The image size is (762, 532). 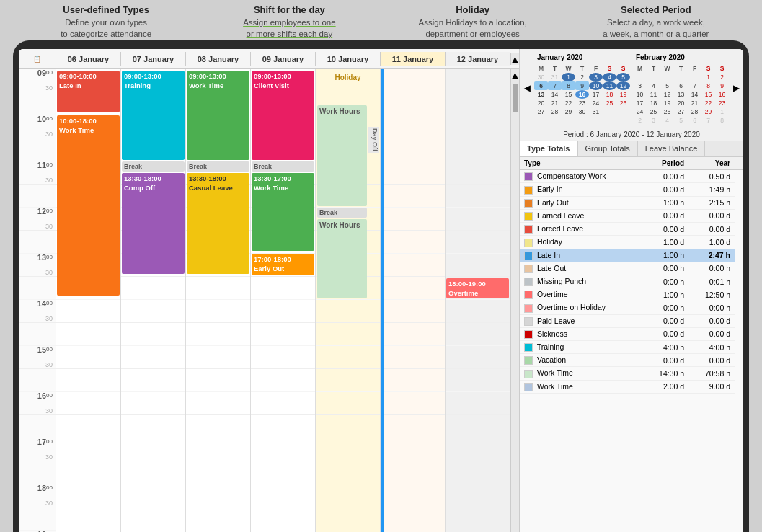 What do you see at coordinates (88, 92) in the screenshot?
I see `event-0-latein: 09:00-10:00Late In` at bounding box center [88, 92].